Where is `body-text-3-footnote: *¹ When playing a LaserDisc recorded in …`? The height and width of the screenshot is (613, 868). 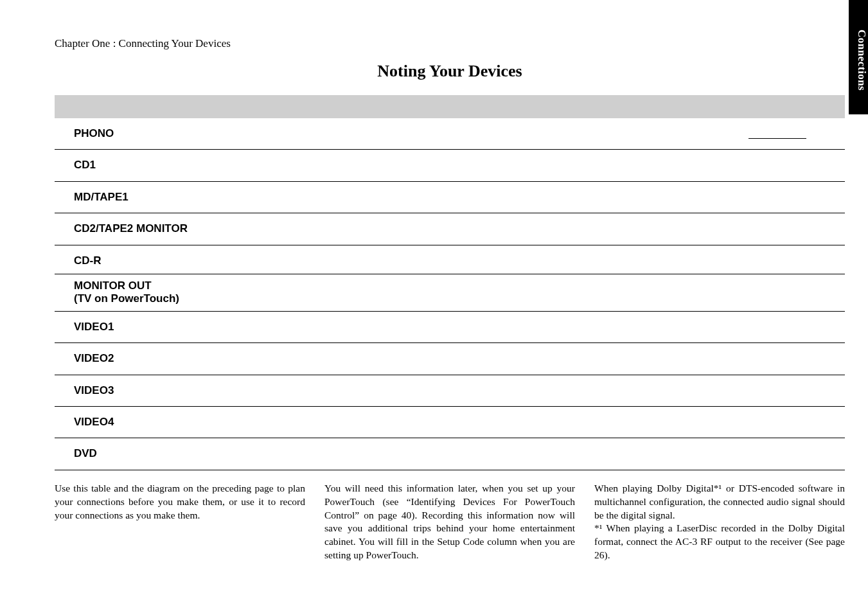
body-text-3-footnote: *¹ When playing a LaserDisc recorded in … is located at coordinates (720, 542).